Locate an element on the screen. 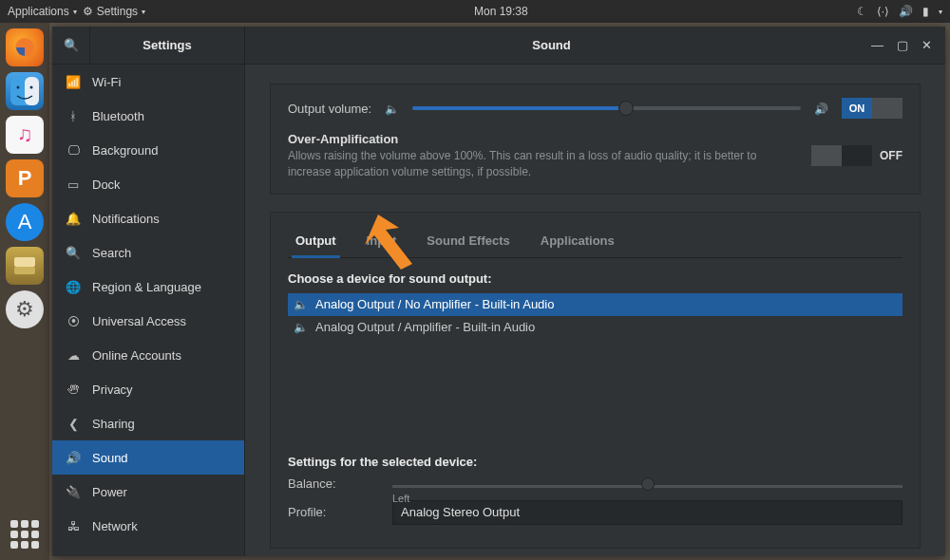  top-panel: Applications▾ ⚙ Settings▾ Mon 19:38 ☾ ⟨·… is located at coordinates (475, 11).